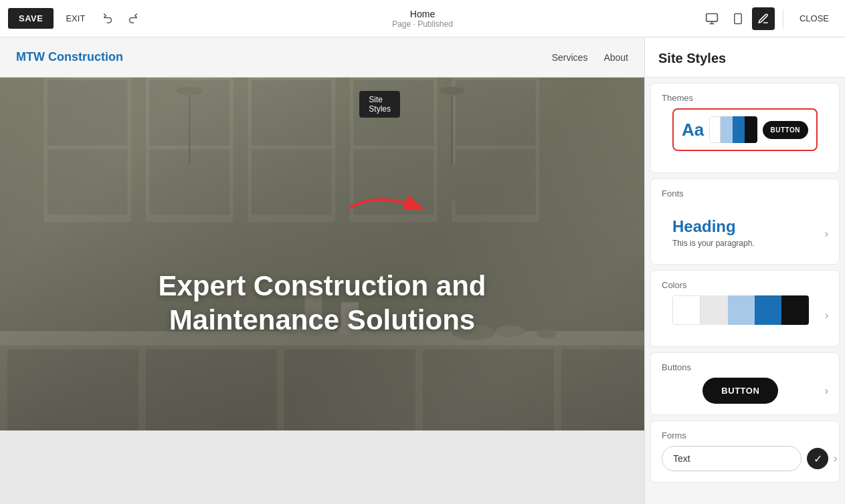  I want to click on fonts-label: Fonts, so click(745, 191).